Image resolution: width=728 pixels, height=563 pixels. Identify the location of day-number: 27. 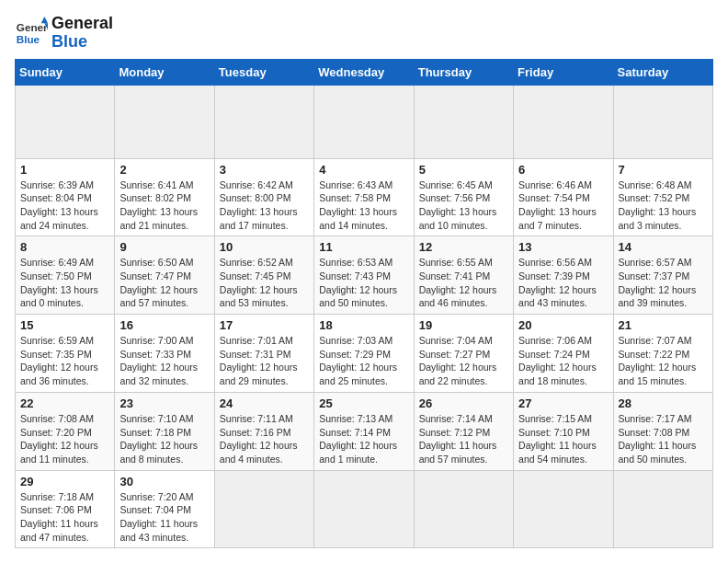
(563, 403).